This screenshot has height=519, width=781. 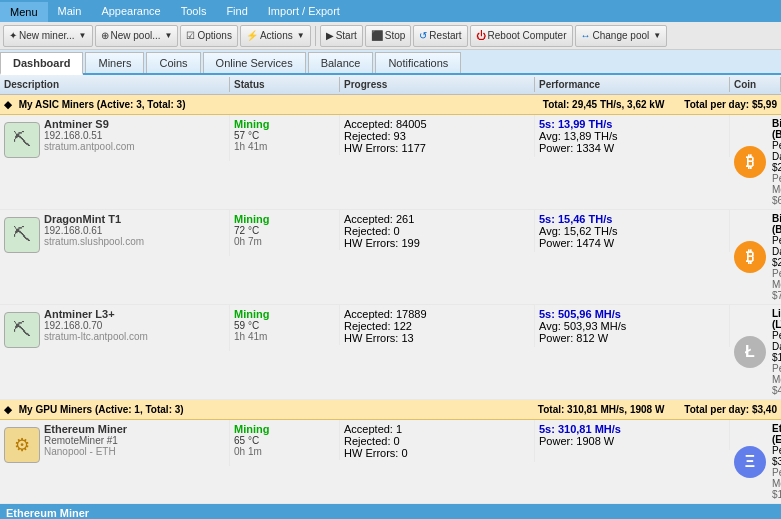 I want to click on asic-total: Total: 29,45 TH/s, 3,62 kW, so click(x=604, y=104).